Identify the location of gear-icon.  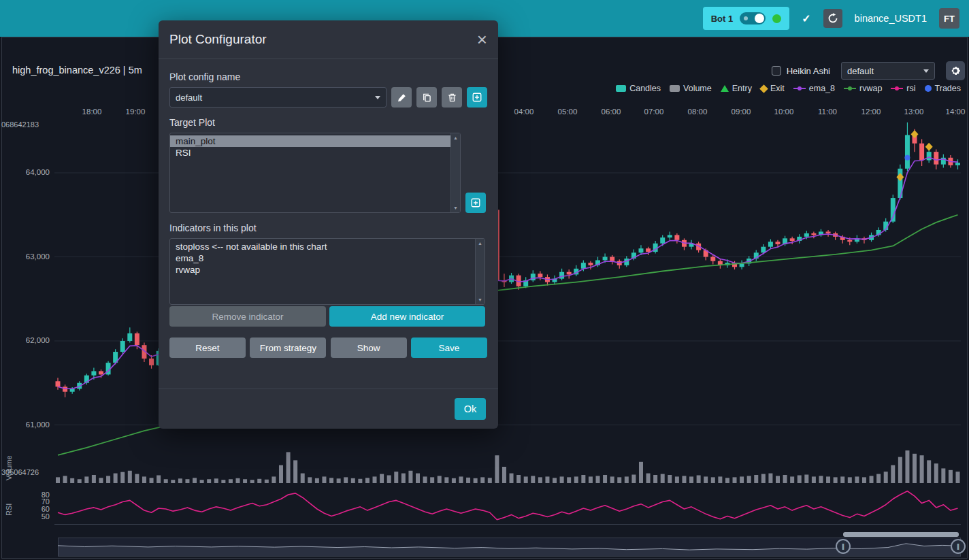
(955, 71).